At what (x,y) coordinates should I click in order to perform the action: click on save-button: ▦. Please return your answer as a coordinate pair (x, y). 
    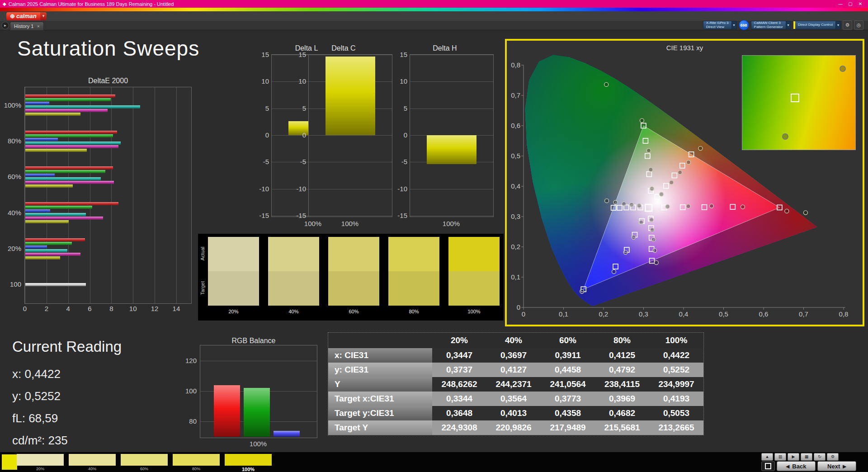
    Looking at the image, I should click on (807, 457).